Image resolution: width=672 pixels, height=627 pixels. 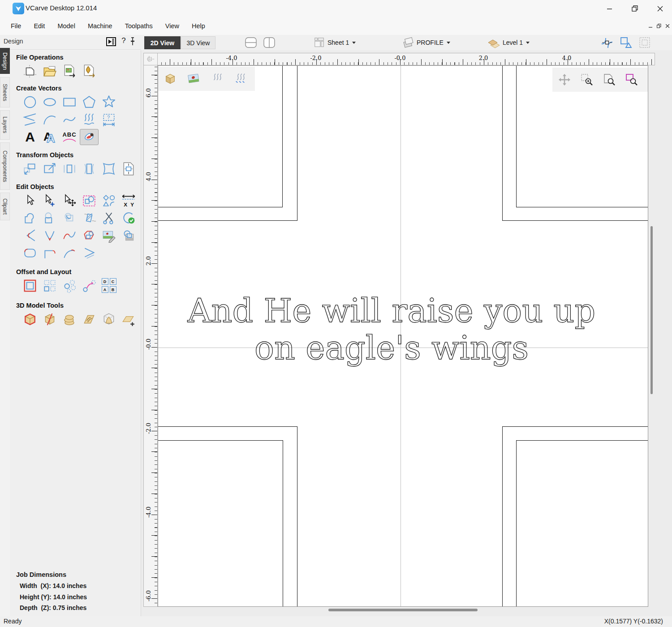 I want to click on document-close-button, so click(x=668, y=26).